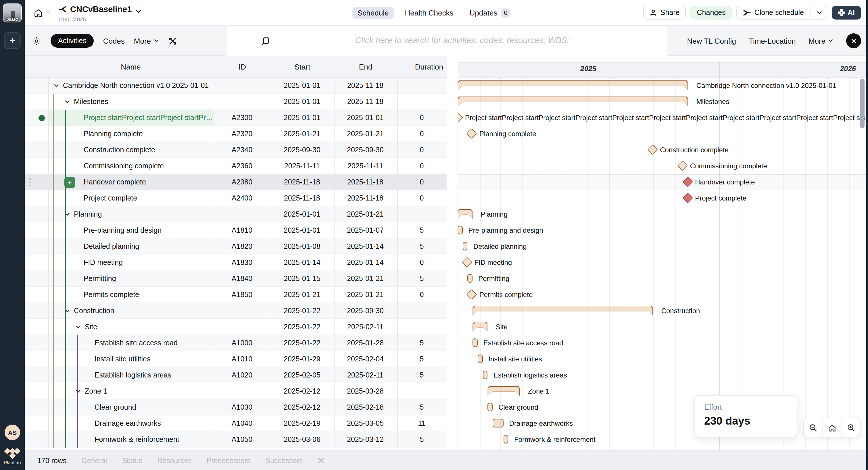  I want to click on home-button, so click(38, 13).